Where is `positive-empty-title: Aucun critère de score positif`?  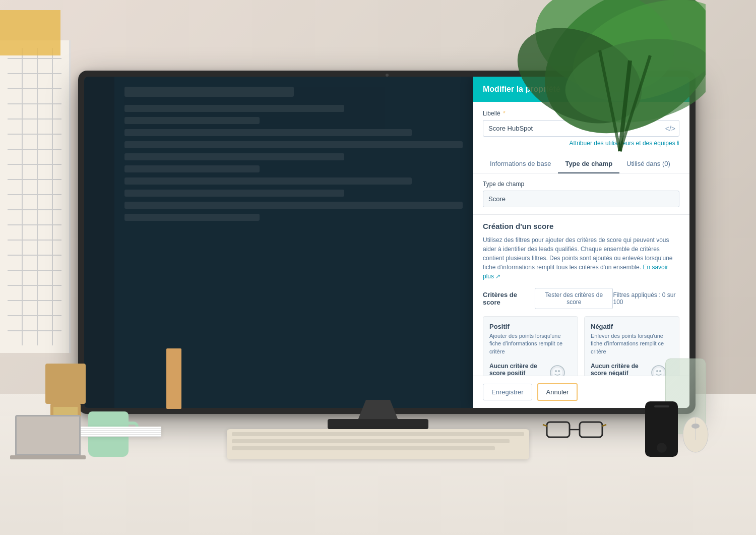 positive-empty-title: Aucun critère de score positif is located at coordinates (516, 369).